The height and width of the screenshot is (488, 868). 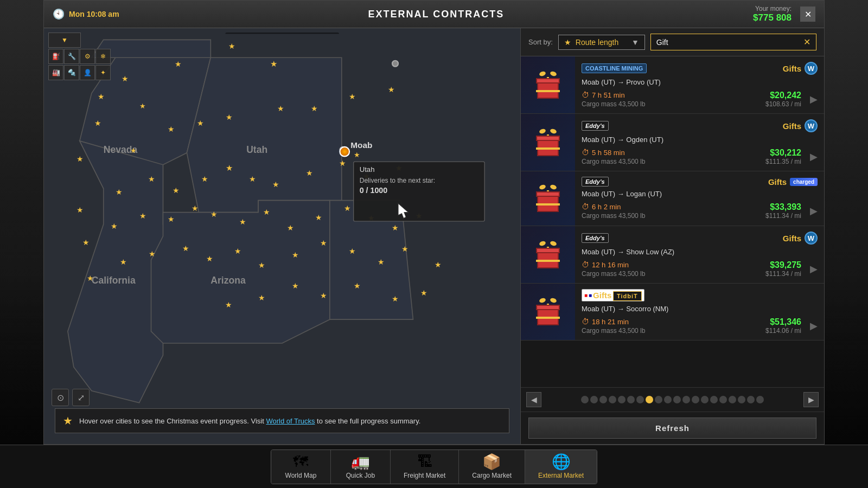 I want to click on freight-market-icon: 🏗, so click(x=425, y=462).